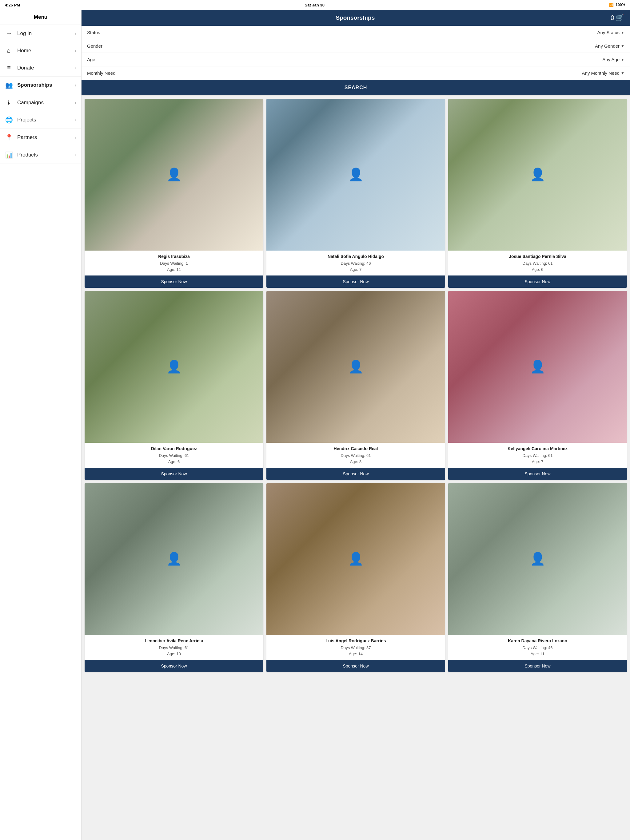 Image resolution: width=630 pixels, height=840 pixels. I want to click on sidebar-label-campaigns: Campaigns, so click(44, 103).